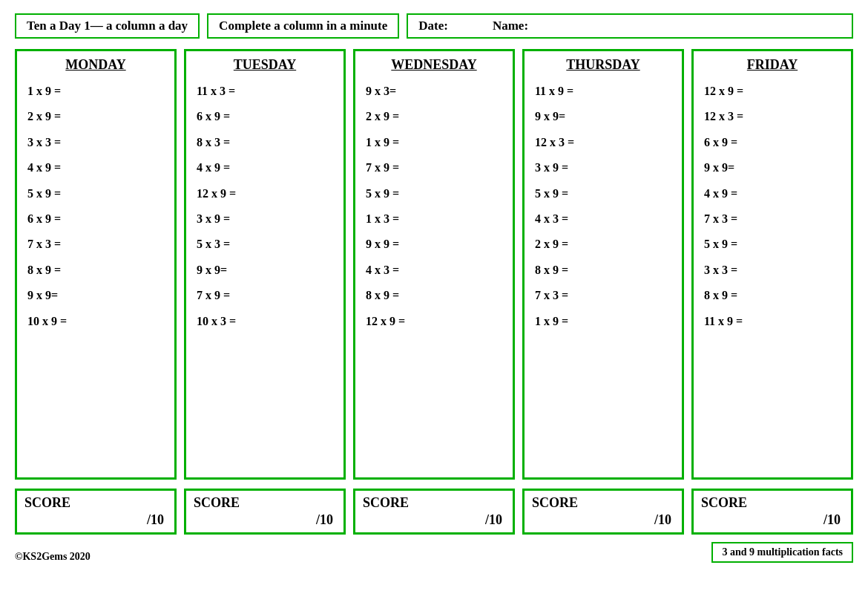  What do you see at coordinates (96, 264) in the screenshot?
I see `day-col-monday: MONDAY1 x 9 =2 x 9 =3 x 3 =4 x 9 =5 x 9 …` at bounding box center [96, 264].